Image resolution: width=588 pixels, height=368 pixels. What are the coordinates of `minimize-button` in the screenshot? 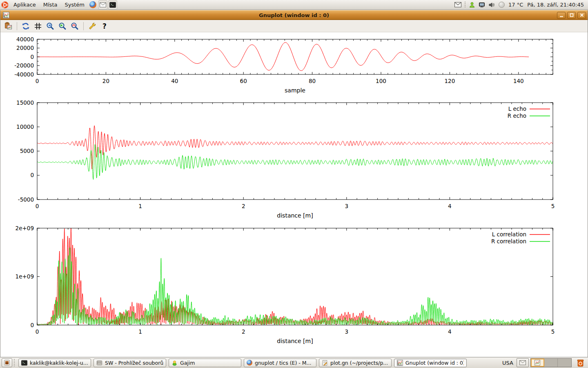 It's located at (561, 16).